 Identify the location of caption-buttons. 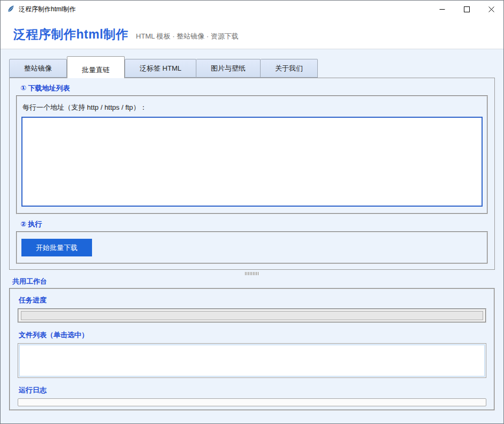
(467, 9).